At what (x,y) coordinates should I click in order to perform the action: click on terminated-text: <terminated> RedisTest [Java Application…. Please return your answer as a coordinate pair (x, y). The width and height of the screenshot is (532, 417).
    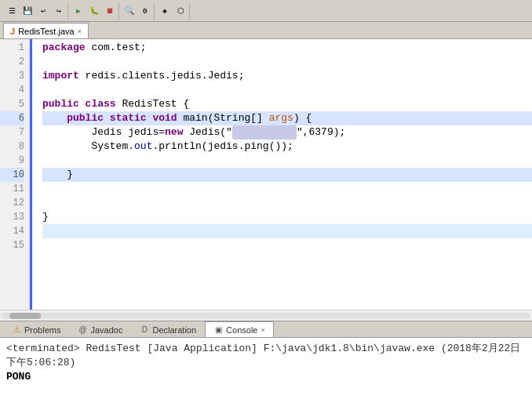
    Looking at the image, I should click on (264, 356).